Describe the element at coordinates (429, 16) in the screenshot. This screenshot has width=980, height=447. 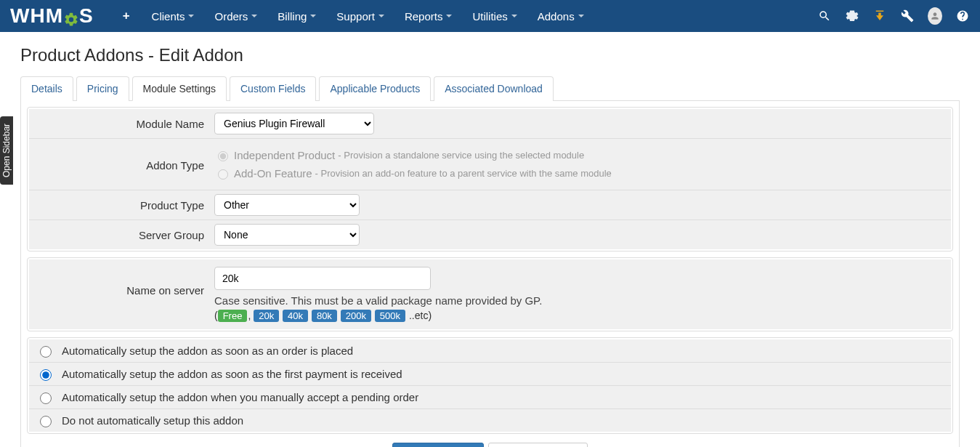
I see `nav-item-reports: Reports` at that location.